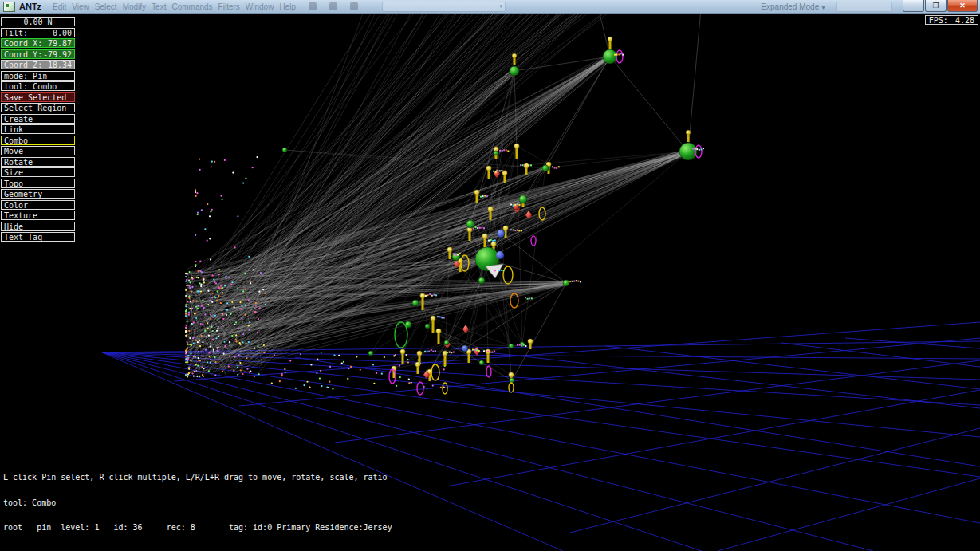 The height and width of the screenshot is (551, 980). I want to click on menu-item-help: Help, so click(287, 6).